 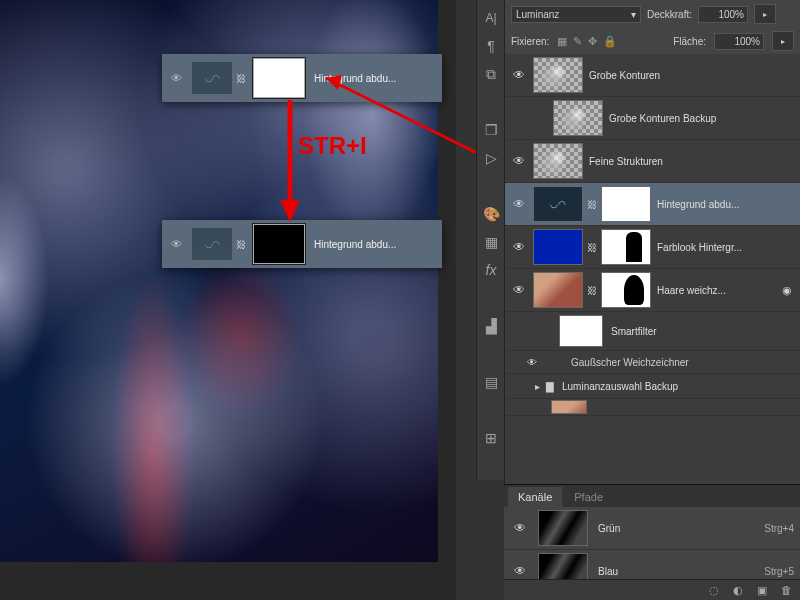 I want to click on layer-row-6: Smartfilter, so click(x=652, y=332).